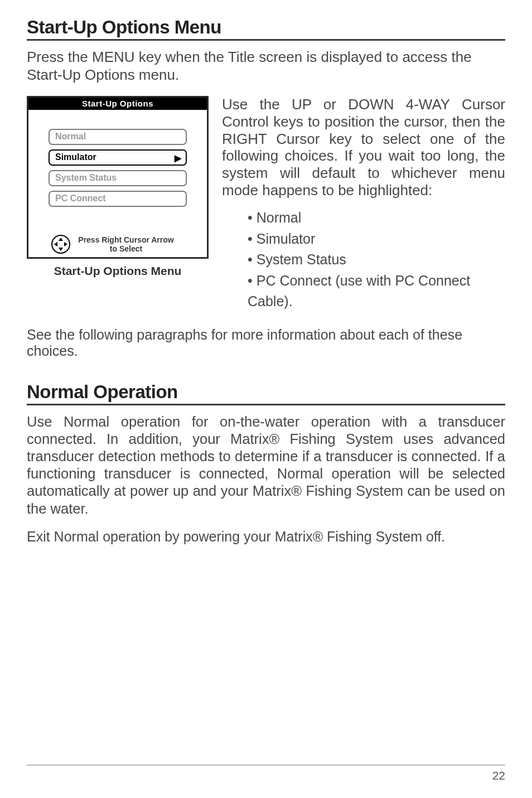 This screenshot has height=798, width=532. What do you see at coordinates (376, 239) in the screenshot?
I see `bullet-simulator: Simulator` at bounding box center [376, 239].